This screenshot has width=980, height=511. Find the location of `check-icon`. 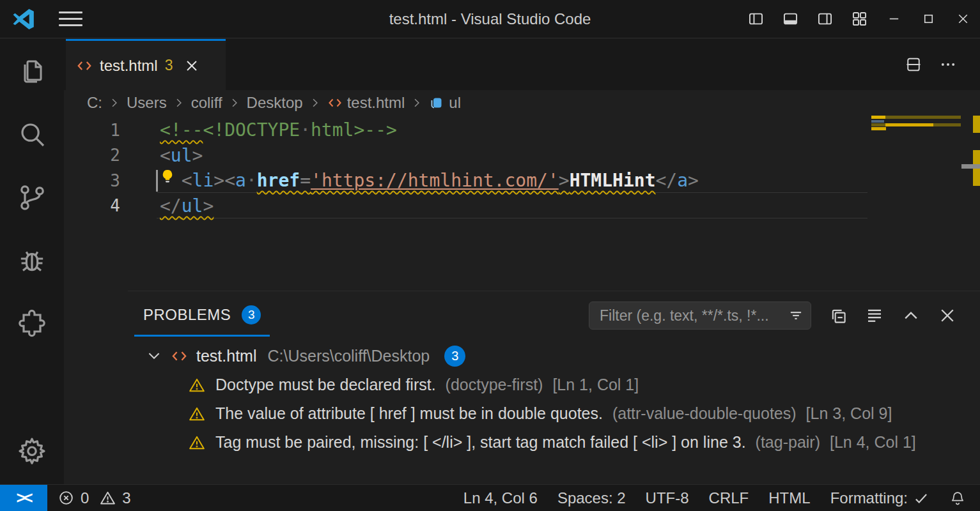

check-icon is located at coordinates (921, 498).